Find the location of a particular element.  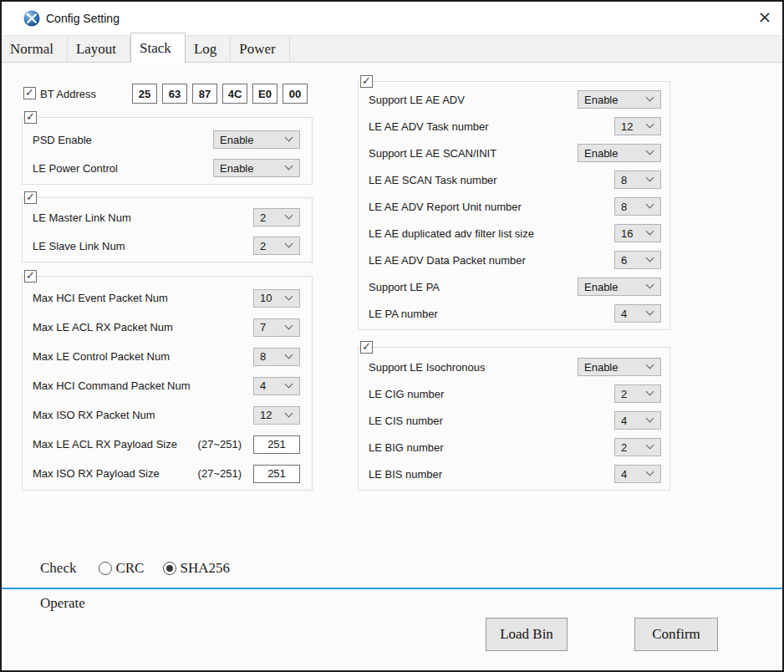

max-le-control-packet-num-select: 8 is located at coordinates (277, 357).